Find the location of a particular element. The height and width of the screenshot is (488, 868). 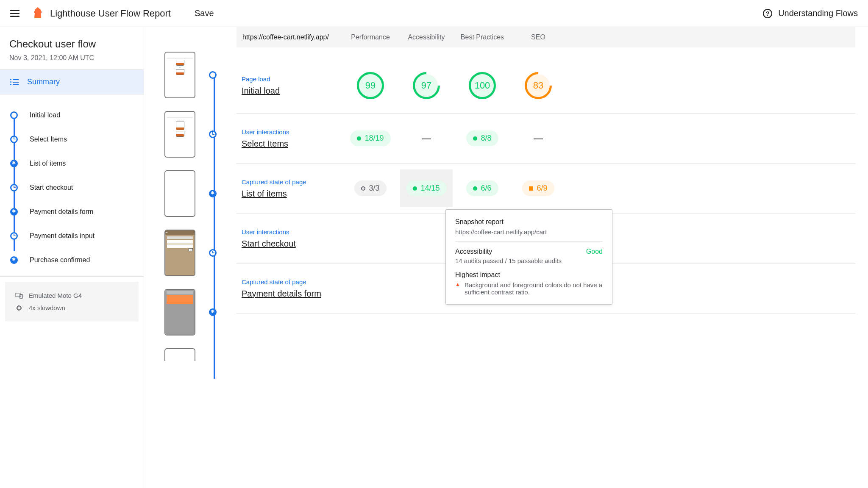

metric-cell: 6/6 is located at coordinates (482, 188).